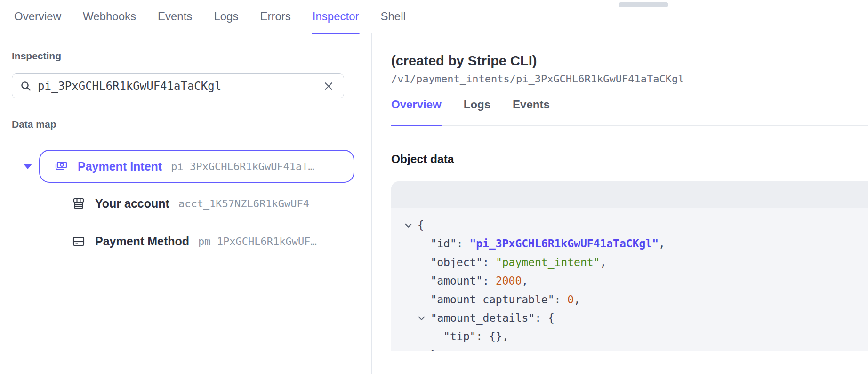 The height and width of the screenshot is (374, 868). I want to click on tree-item-your-account: Your accountacct_1K57NZL6R1kGwUF4, so click(192, 203).